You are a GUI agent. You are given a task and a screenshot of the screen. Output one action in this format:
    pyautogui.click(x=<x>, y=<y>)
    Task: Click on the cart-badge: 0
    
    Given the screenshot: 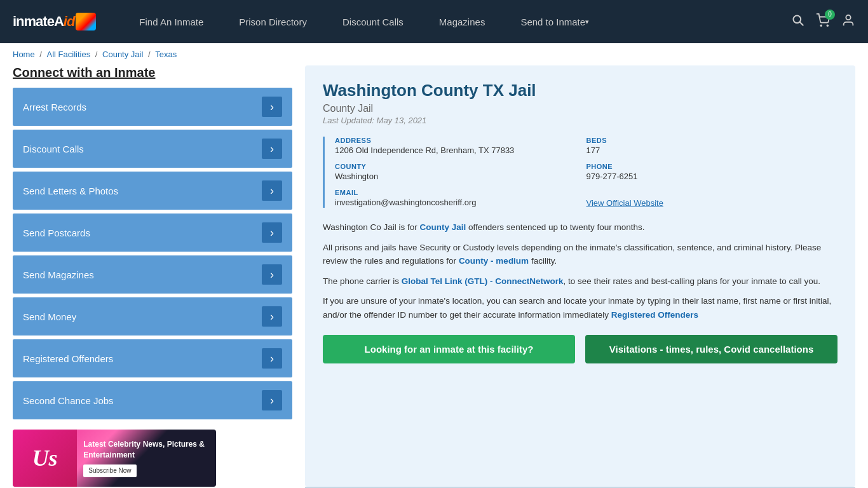 What is the action you would take?
    pyautogui.click(x=830, y=15)
    